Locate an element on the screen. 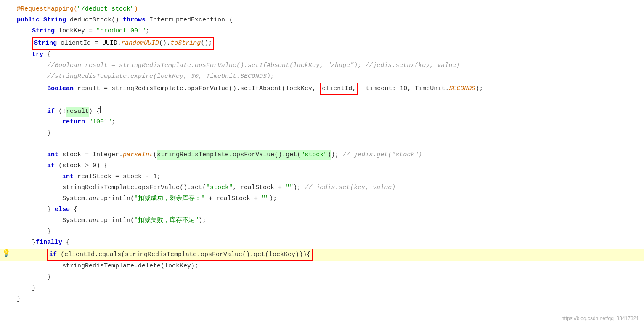 This screenshot has height=326, width=644. watermark: https://blog.csdn.net/qq_33417321 is located at coordinates (600, 318).